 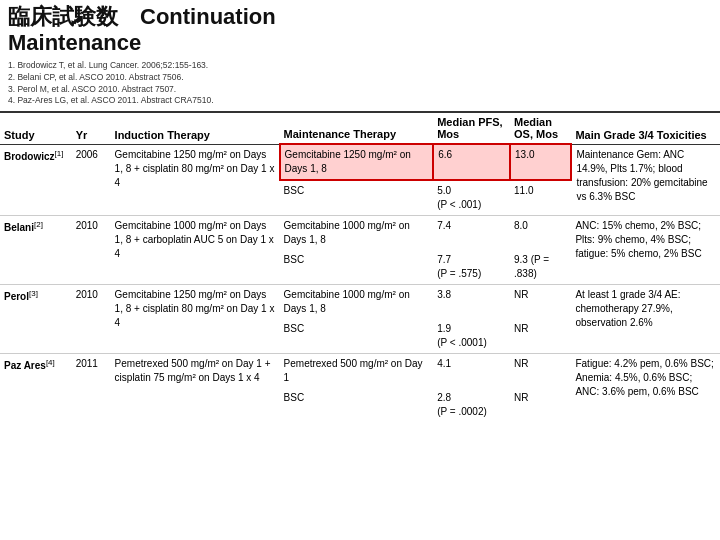 What do you see at coordinates (196, 388) in the screenshot?
I see `cell-induction: Pemetrexed 500 mg/m² on Day 1 + cisplati…` at bounding box center [196, 388].